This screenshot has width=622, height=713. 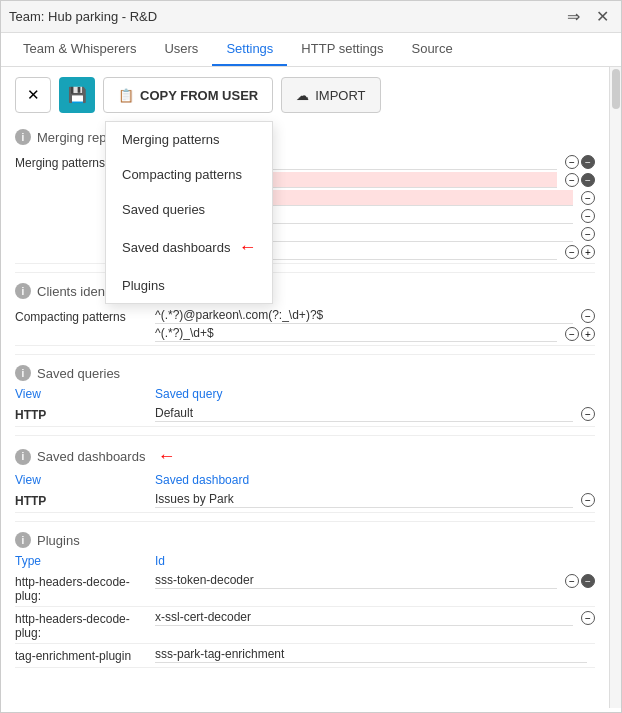 I want to click on copy-dropdown-menu: Merging patterns Compacting patterns Sav…, so click(x=189, y=212).